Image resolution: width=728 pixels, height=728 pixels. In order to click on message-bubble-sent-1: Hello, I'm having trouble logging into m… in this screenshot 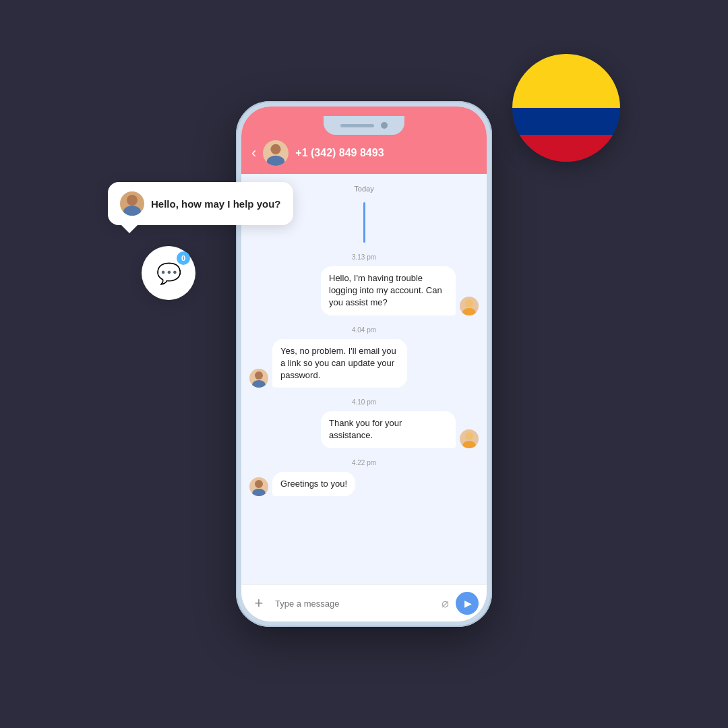, I will do `click(388, 291)`.